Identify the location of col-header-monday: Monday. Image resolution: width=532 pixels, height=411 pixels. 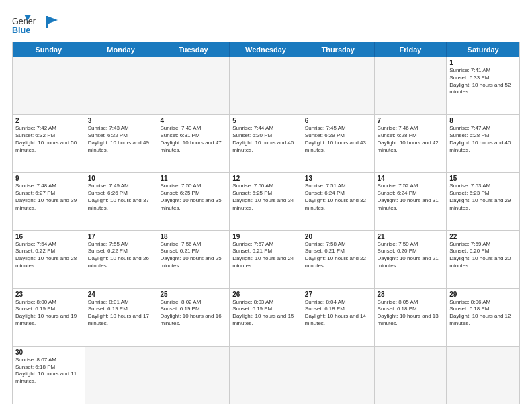
(122, 50).